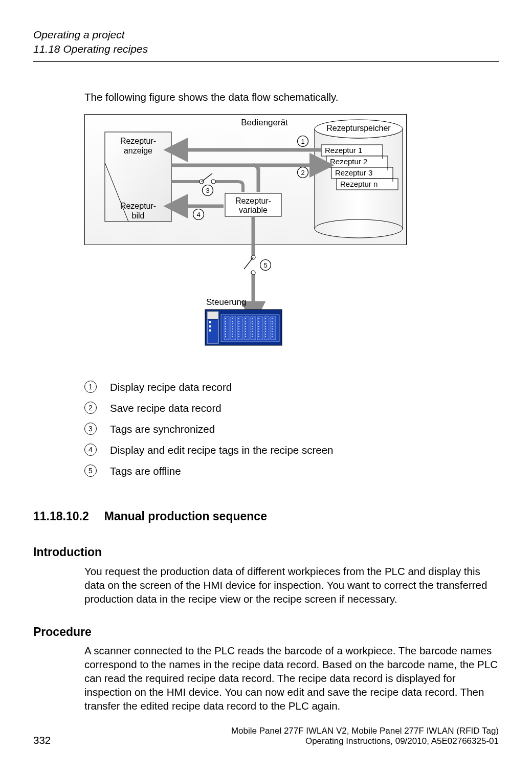 Image resolution: width=532 pixels, height=772 pixels. I want to click on legend-number-2: 2, so click(91, 408).